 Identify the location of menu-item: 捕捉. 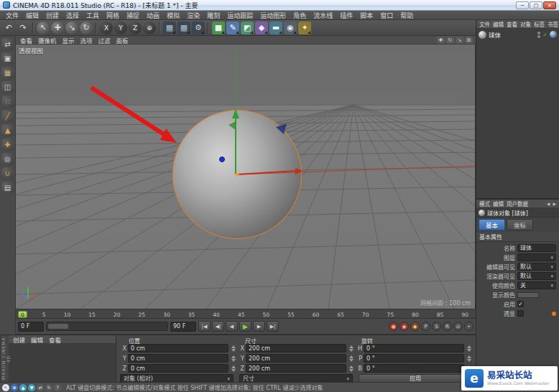
(133, 16).